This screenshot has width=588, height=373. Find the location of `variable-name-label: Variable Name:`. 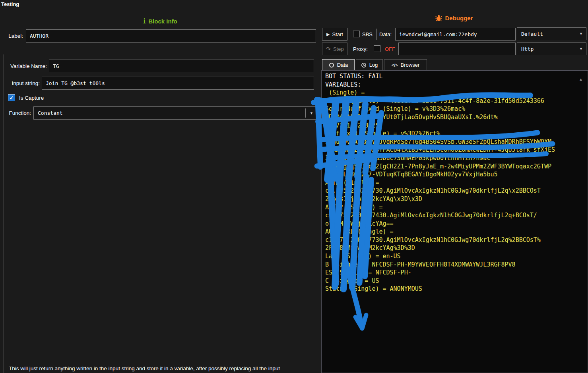

variable-name-label: Variable Name: is located at coordinates (25, 66).